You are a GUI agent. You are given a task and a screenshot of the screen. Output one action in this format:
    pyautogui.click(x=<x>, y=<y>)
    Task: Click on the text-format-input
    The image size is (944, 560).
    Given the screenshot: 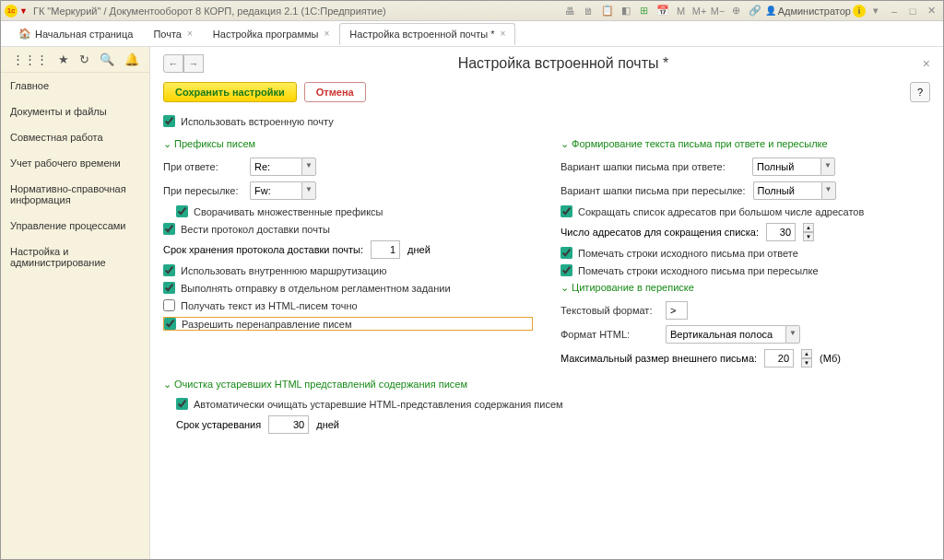 What is the action you would take?
    pyautogui.click(x=677, y=310)
    